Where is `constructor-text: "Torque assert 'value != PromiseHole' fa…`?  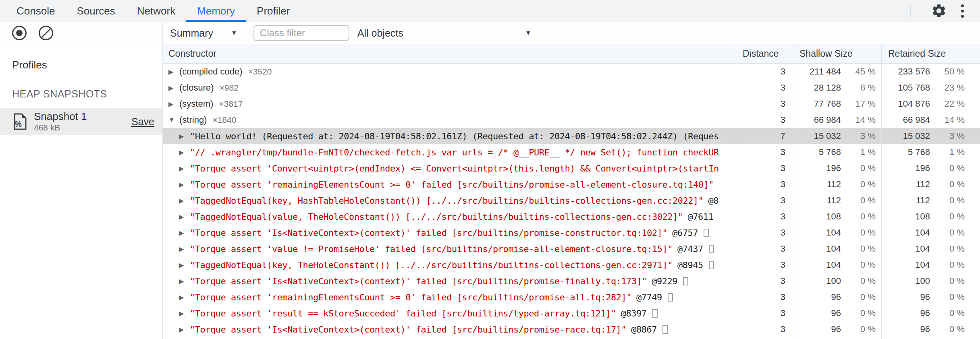
constructor-text: "Torque assert 'value != PromiseHole' fa… is located at coordinates (431, 249).